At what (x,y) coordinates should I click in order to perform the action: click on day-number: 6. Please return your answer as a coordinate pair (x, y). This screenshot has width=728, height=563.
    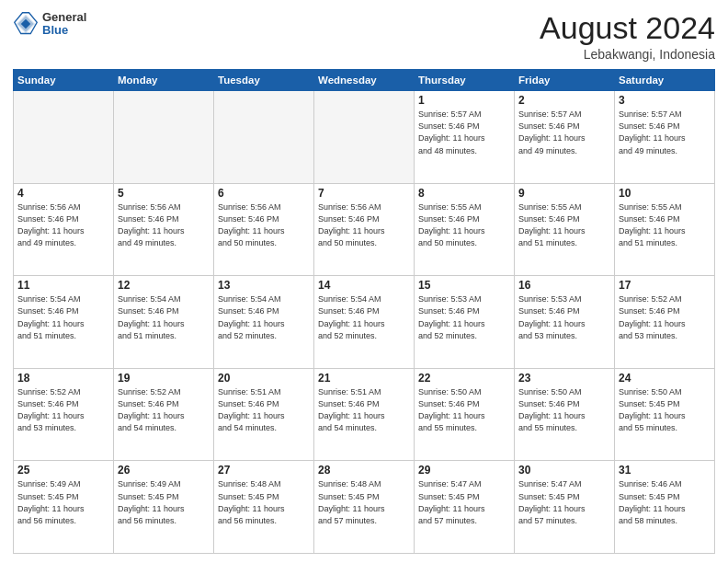
    Looking at the image, I should click on (264, 193).